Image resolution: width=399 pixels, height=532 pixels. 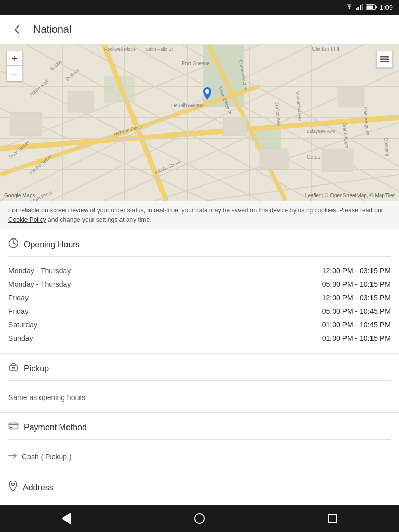 What do you see at coordinates (200, 7) in the screenshot?
I see `status-bar: 1:09` at bounding box center [200, 7].